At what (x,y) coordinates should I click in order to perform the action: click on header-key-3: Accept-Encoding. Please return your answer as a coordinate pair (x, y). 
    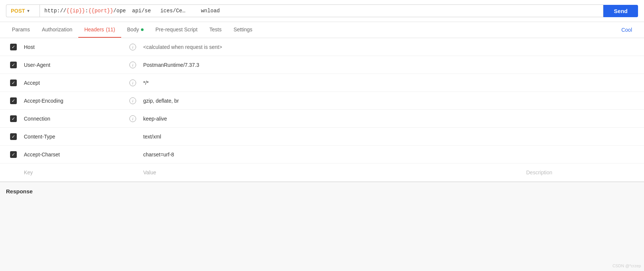
    Looking at the image, I should click on (73, 101).